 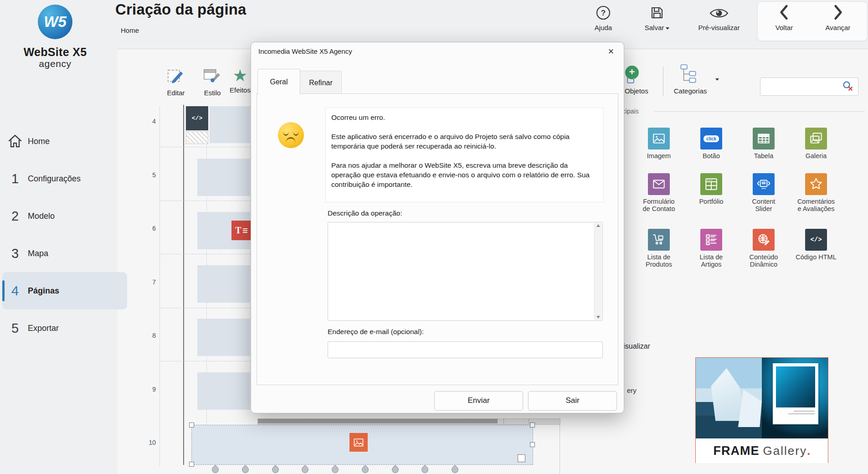 I want to click on table-icon, so click(x=764, y=139).